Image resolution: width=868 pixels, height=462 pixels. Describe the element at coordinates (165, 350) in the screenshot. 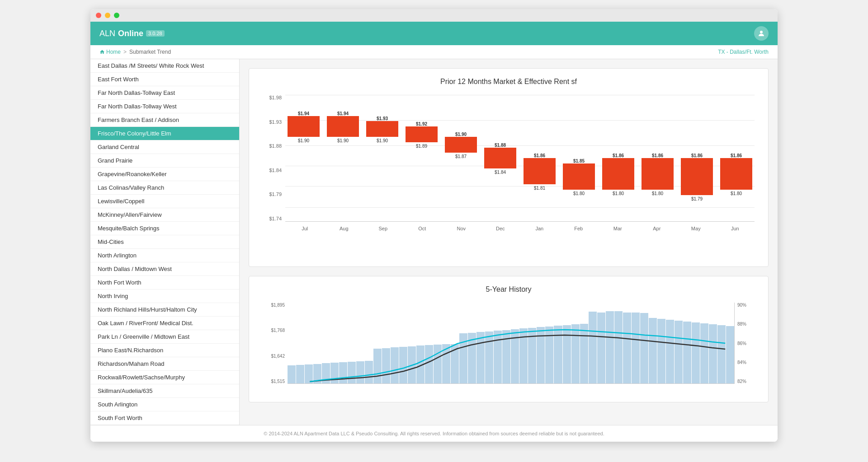

I see `sidebar-item-21: Plano East/N.Richardson` at that location.